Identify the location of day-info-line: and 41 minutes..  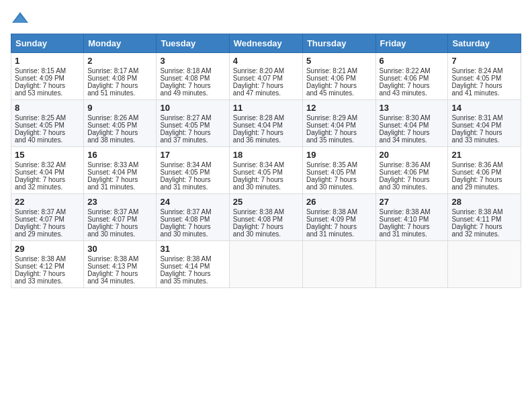
(484, 93).